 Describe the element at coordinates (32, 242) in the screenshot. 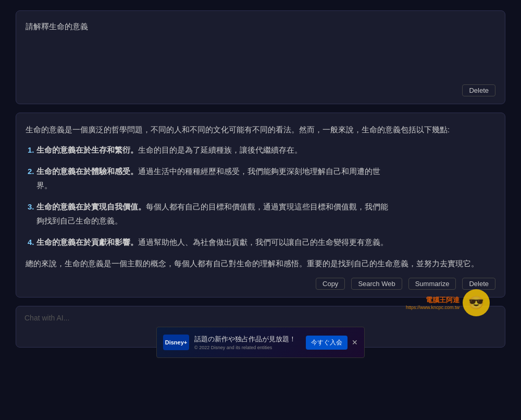

I see `item-4-number: 4.` at that location.